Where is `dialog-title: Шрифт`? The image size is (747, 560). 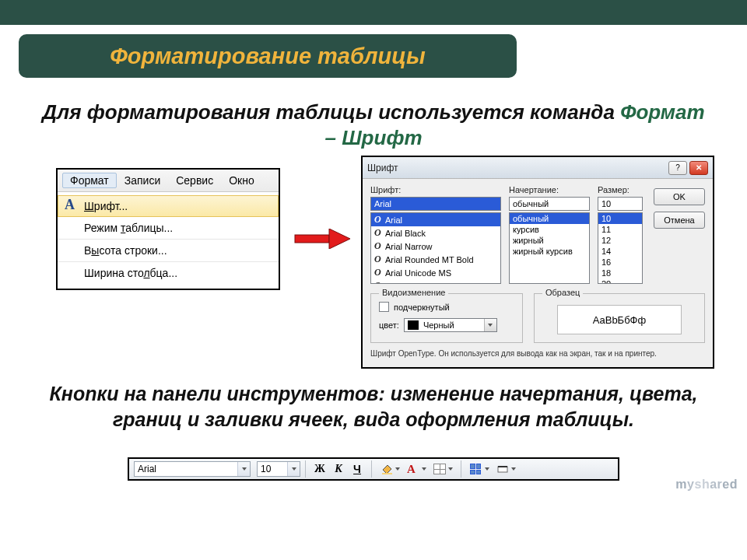 dialog-title: Шрифт is located at coordinates (383, 168).